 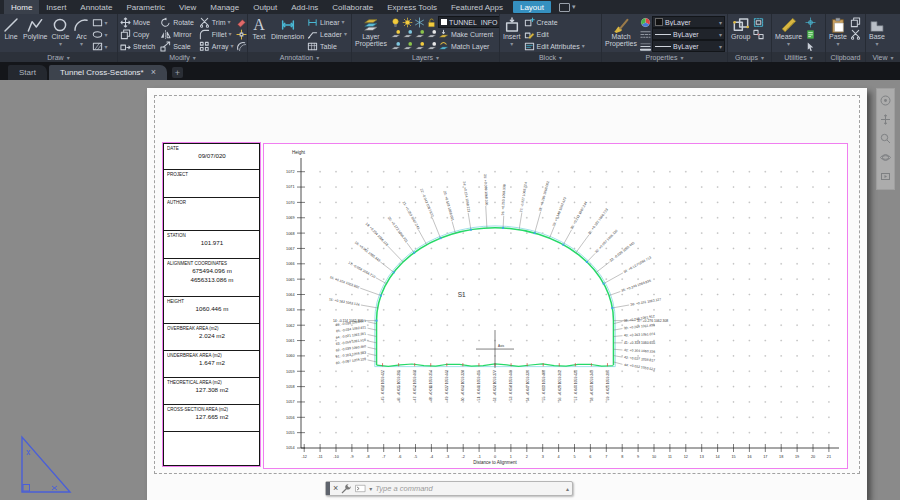 What do you see at coordinates (810, 22) in the screenshot?
I see `id-point-tool` at bounding box center [810, 22].